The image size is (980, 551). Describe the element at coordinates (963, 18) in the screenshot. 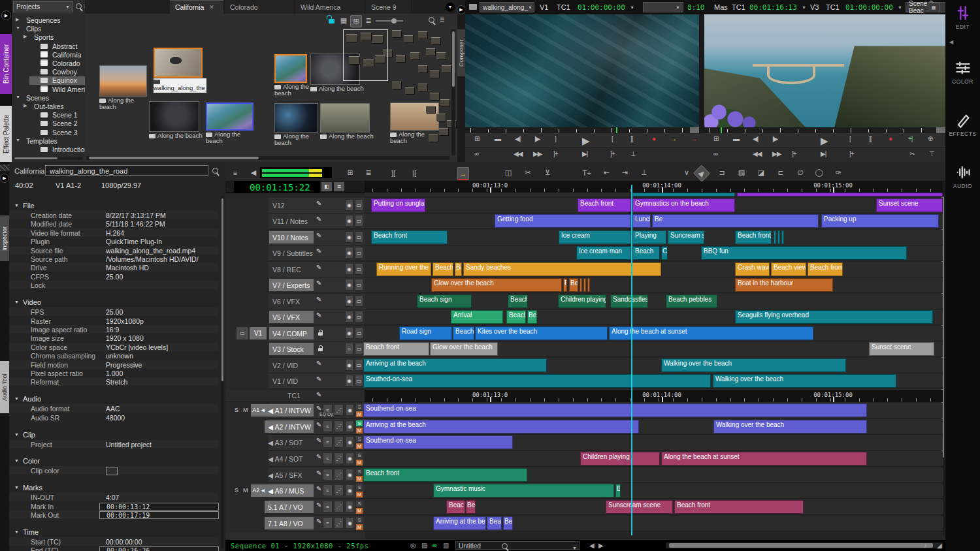

I see `workspace-edit: EDIT` at that location.